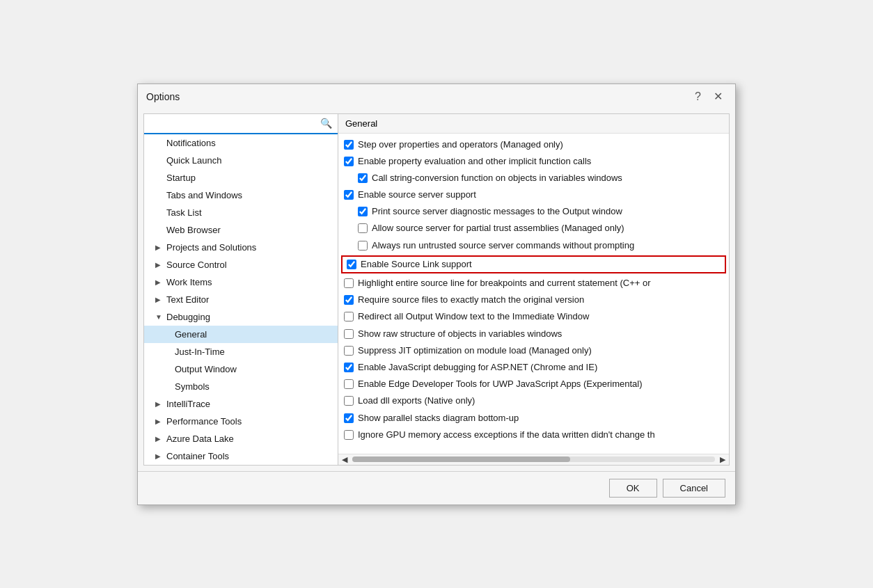 This screenshot has height=588, width=873. I want to click on left-panel: 🔍 NotificationsQuick LaunchStartupTabs a…, so click(241, 289).